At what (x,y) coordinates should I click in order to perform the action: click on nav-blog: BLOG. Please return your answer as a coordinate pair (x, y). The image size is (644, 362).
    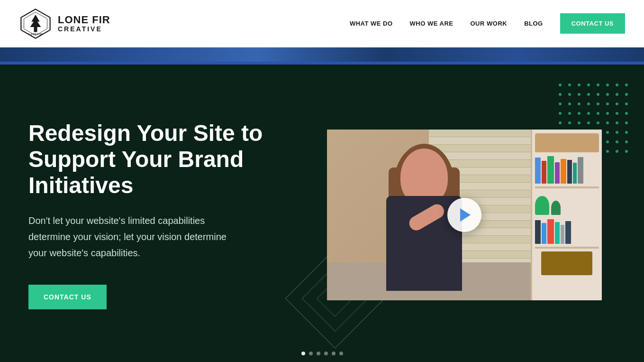
    Looking at the image, I should click on (534, 24).